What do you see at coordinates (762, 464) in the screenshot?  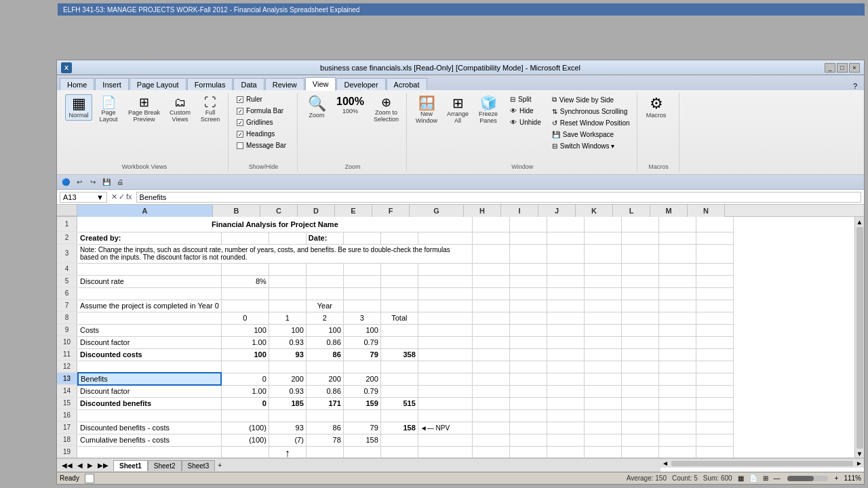 I see `h-scroll-thumb` at bounding box center [762, 464].